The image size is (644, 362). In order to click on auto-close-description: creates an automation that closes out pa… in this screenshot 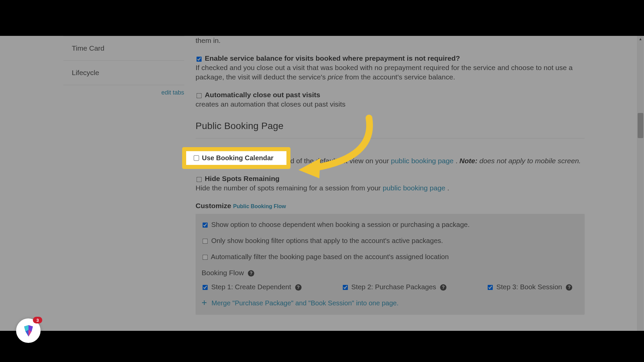, I will do `click(390, 104)`.